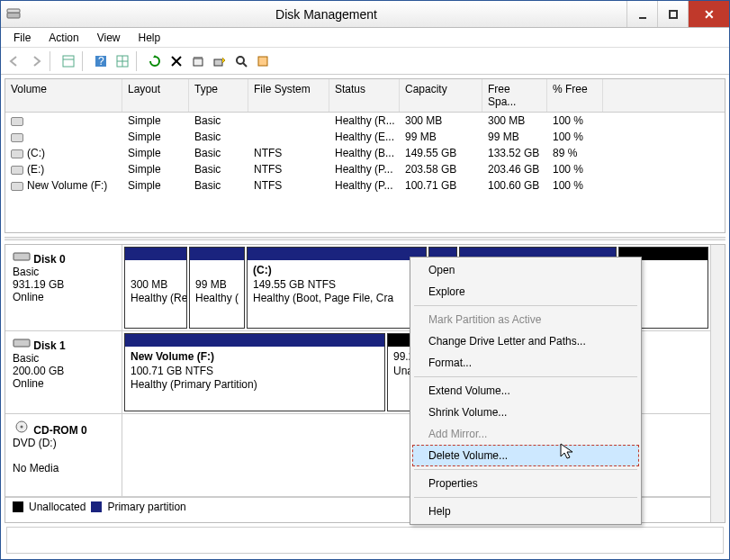 This screenshot has width=730, height=560. What do you see at coordinates (96, 507) in the screenshot?
I see `swatch-primary` at bounding box center [96, 507].